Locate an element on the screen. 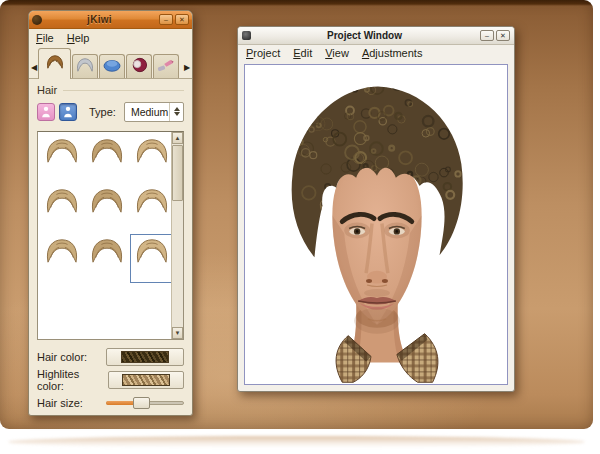 This screenshot has height=454, width=600. section-divider is located at coordinates (124, 90).